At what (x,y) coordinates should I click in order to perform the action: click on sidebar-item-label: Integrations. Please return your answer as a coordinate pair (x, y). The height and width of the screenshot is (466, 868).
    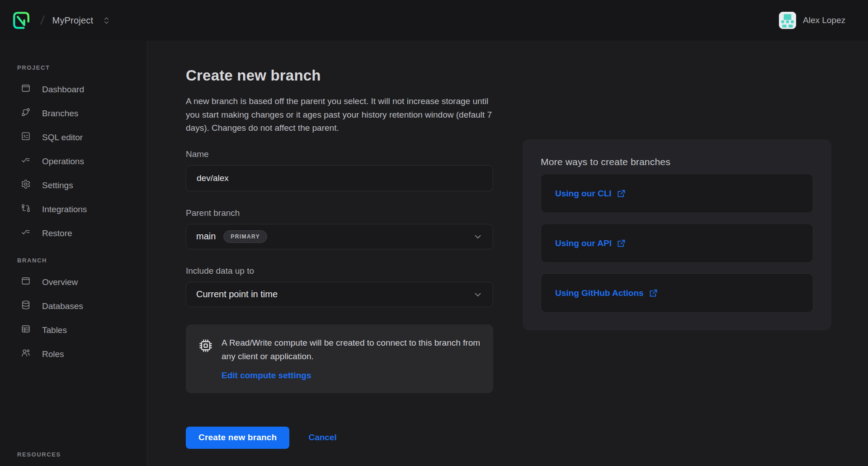
    Looking at the image, I should click on (64, 209).